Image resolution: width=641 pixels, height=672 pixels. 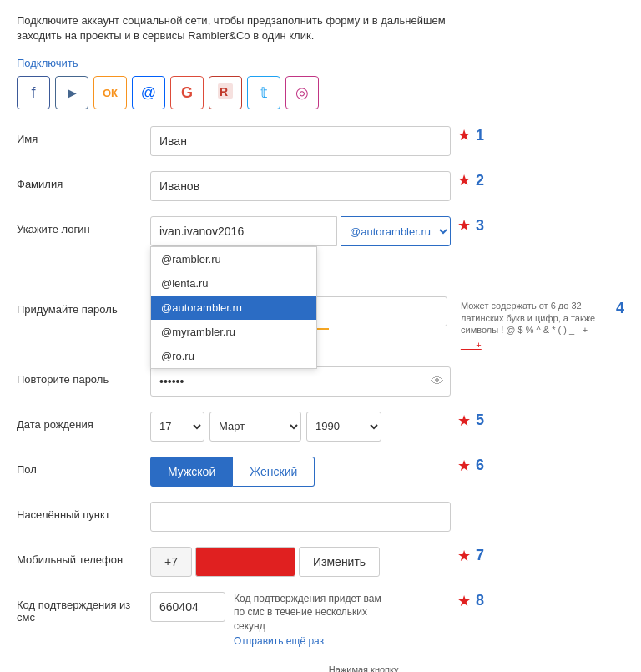 I want to click on toggle-password-visibility-icon: 👁, so click(x=437, y=381).